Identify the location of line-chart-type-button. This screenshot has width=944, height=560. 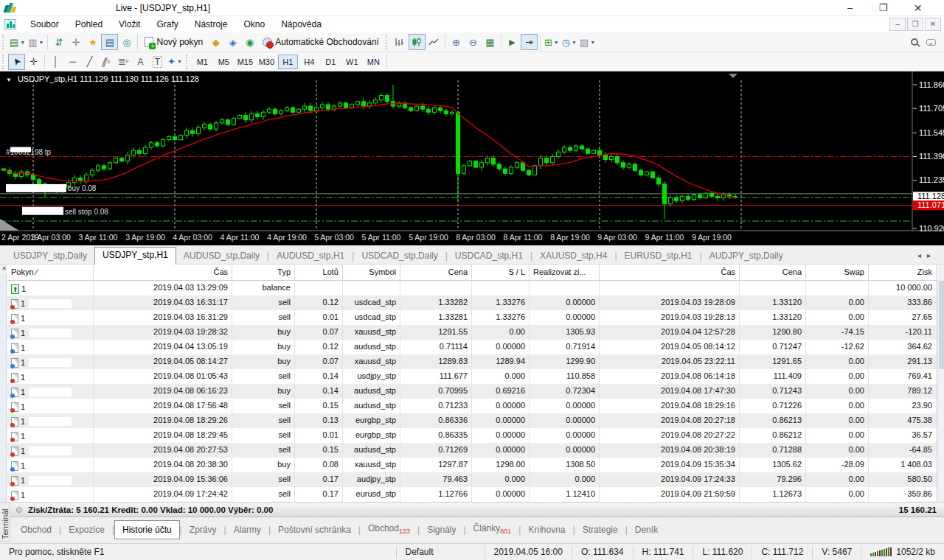
(434, 42).